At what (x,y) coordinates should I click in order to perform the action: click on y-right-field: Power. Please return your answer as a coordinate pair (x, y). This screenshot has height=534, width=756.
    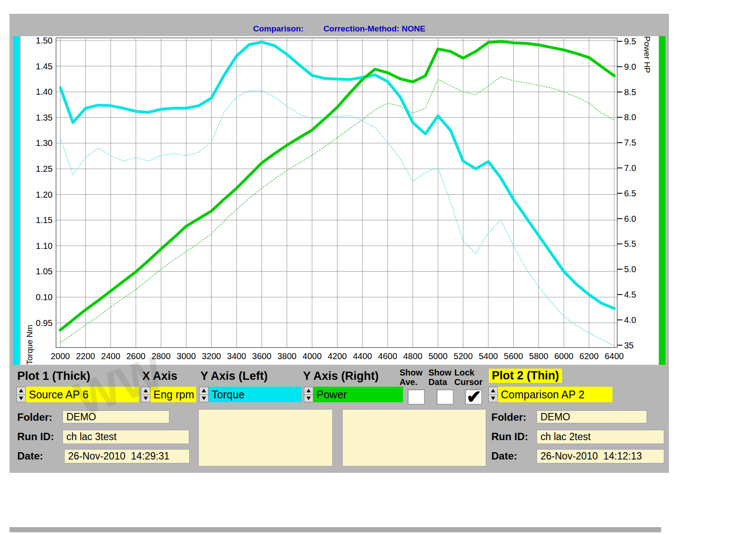
    Looking at the image, I should click on (358, 394).